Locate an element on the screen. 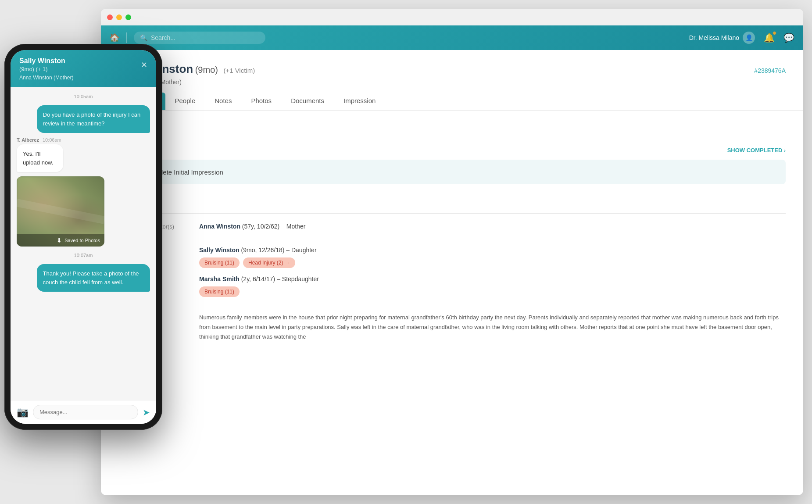 This screenshot has height=504, width=812. narrative-row: Hotline Narrative Numerous family member… is located at coordinates (452, 327).